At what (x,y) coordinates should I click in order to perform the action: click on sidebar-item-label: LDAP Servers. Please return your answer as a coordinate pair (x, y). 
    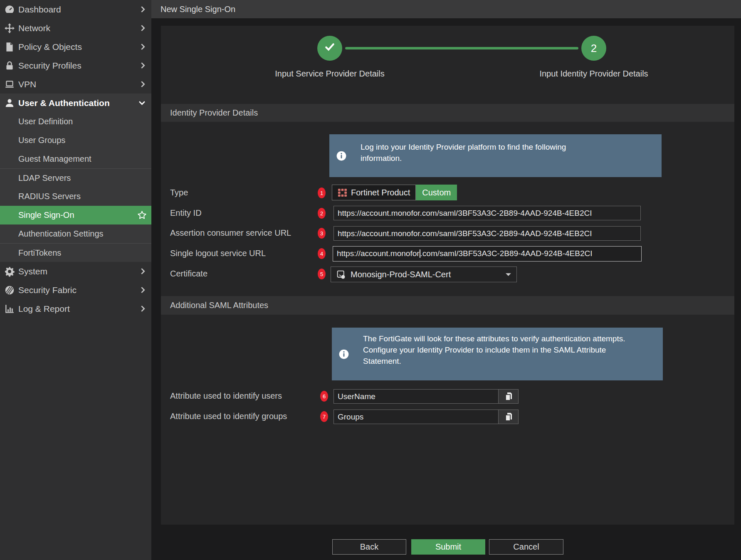
    Looking at the image, I should click on (44, 178).